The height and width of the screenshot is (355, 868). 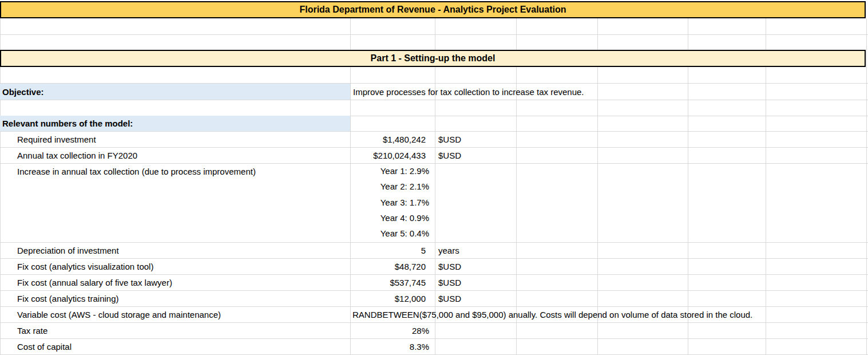 What do you see at coordinates (68, 251) in the screenshot?
I see `cell-depreciation-label: Depreciation of investment` at bounding box center [68, 251].